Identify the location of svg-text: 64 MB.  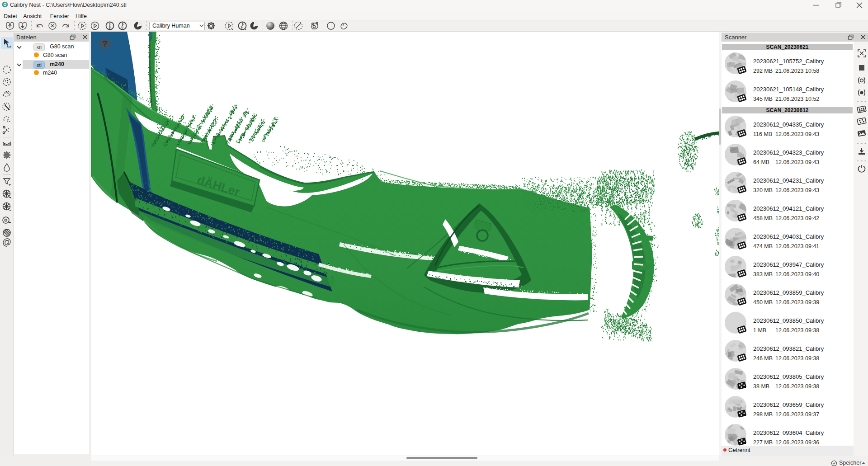
(761, 162).